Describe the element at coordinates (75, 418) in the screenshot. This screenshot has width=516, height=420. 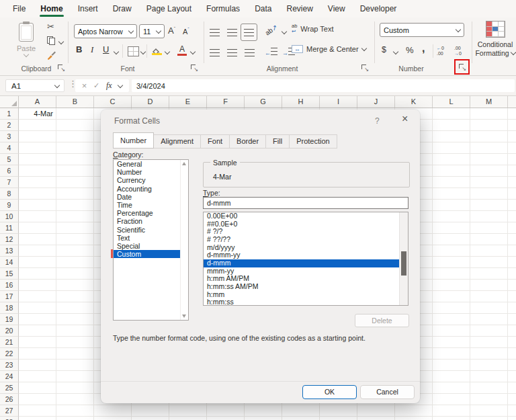
I see `cell-B28` at that location.